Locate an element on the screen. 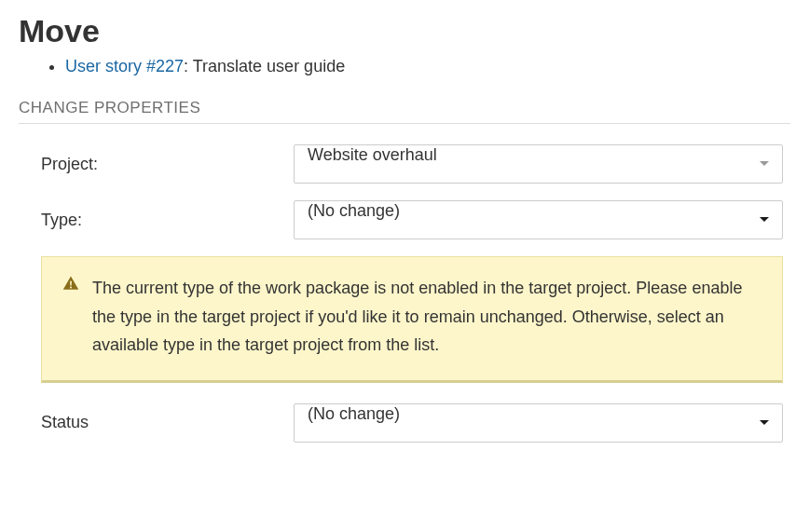 This screenshot has width=809, height=532. warning-icon is located at coordinates (71, 317).